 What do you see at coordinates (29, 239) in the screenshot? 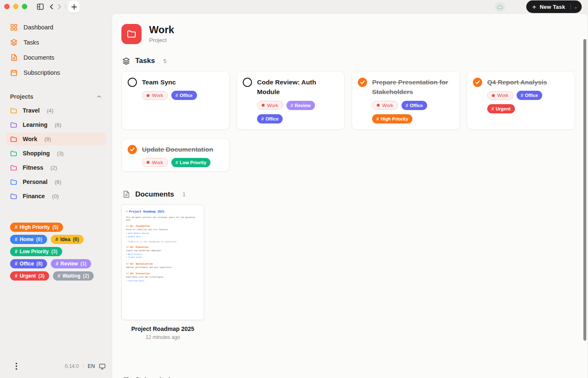
I see `tag-home: #Home(6)` at bounding box center [29, 239].